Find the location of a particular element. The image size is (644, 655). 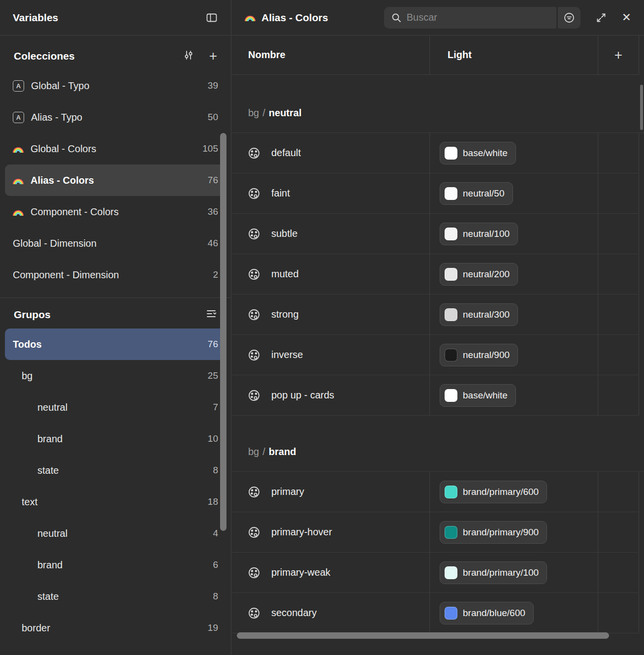

groups-heading-row: Grupos is located at coordinates (115, 315).